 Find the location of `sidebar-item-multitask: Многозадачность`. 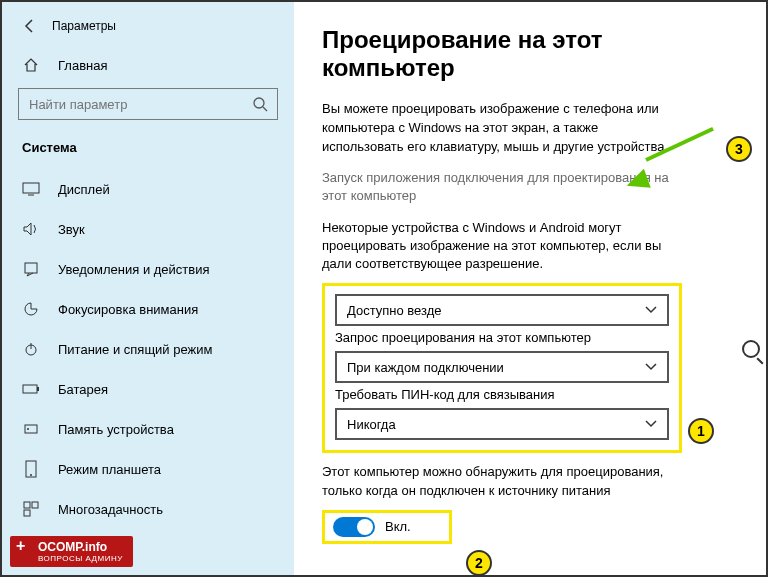

sidebar-item-multitask: Многозадачность is located at coordinates (148, 509).